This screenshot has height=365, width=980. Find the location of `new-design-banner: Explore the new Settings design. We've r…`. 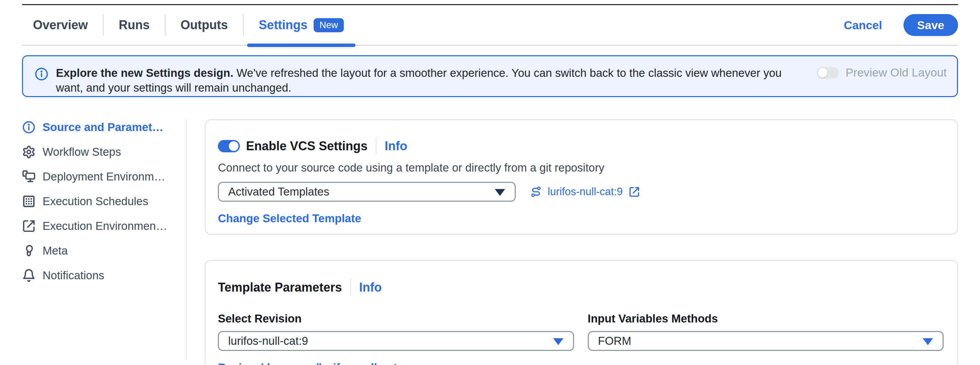

new-design-banner: Explore the new Settings design. We've r… is located at coordinates (490, 76).